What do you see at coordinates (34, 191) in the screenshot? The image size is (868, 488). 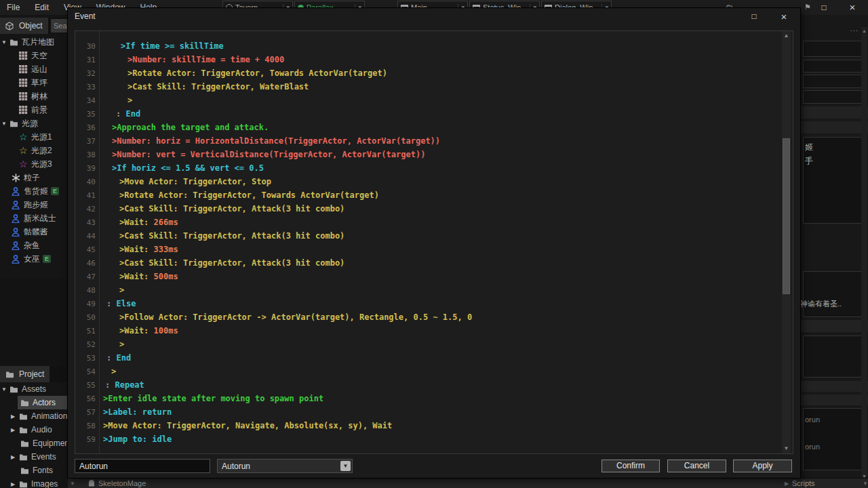 I see `tree-item-售货姬: 售货姬E` at bounding box center [34, 191].